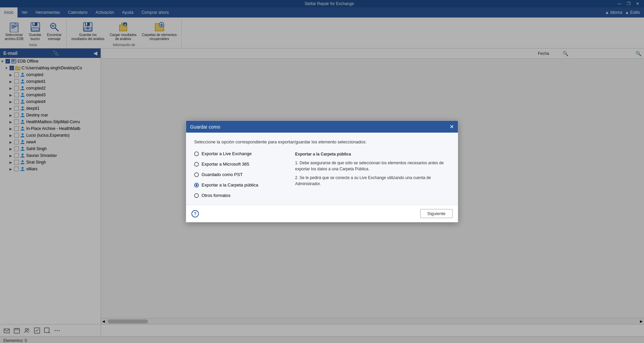 The image size is (644, 343). Describe the element at coordinates (227, 153) in the screenshot. I see `option-live-exchange-label: Exportar a Live Exchange` at that location.